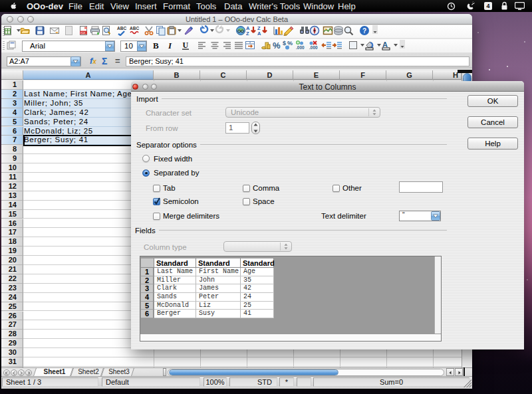 The width and height of the screenshot is (532, 394). I want to click on svg-text: I, so click(170, 45).